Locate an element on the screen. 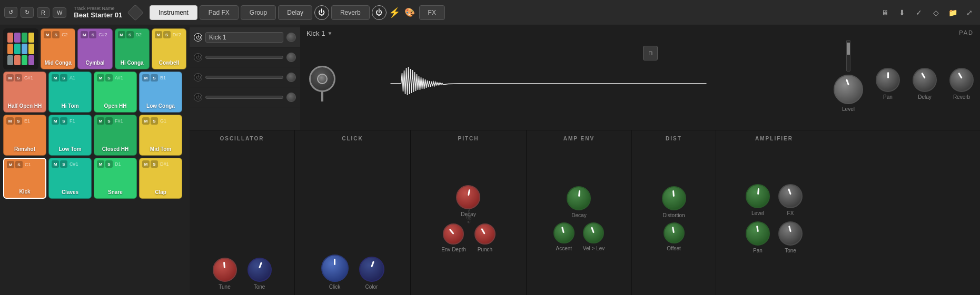  pad-s-low-conga: S is located at coordinates (154, 78).